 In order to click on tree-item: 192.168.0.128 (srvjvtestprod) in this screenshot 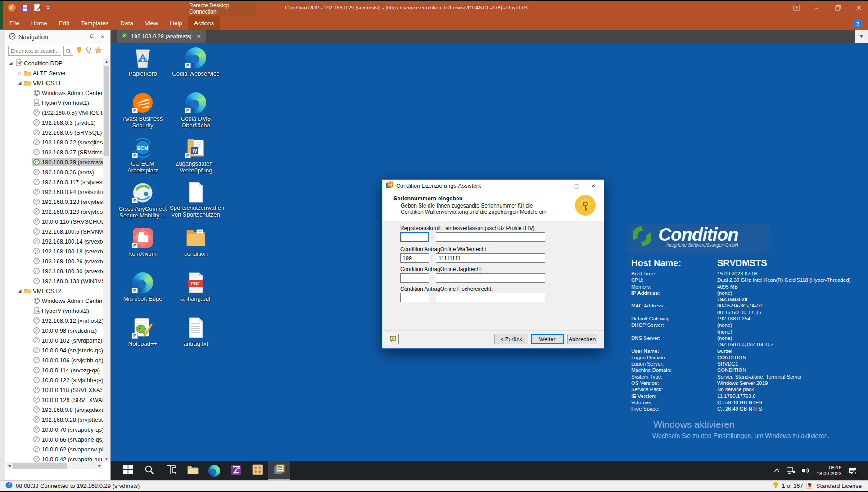, I will do `click(54, 202)`.